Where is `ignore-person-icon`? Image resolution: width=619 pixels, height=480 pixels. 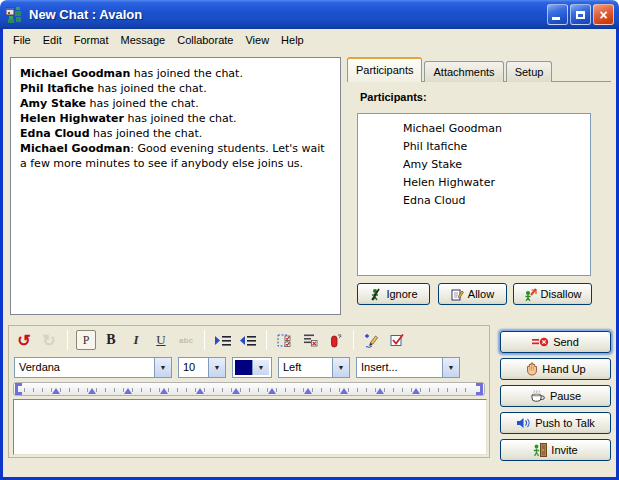 ignore-person-icon is located at coordinates (376, 294).